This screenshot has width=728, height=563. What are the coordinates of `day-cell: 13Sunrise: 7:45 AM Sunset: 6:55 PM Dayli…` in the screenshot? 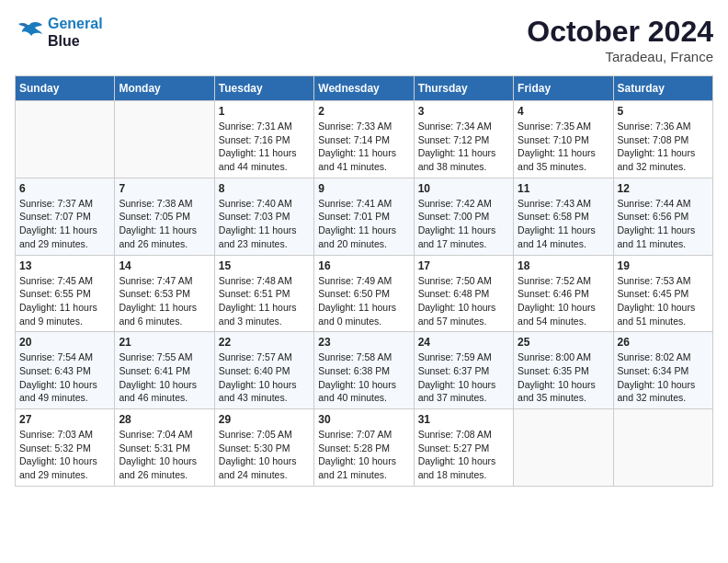 It's located at (65, 293).